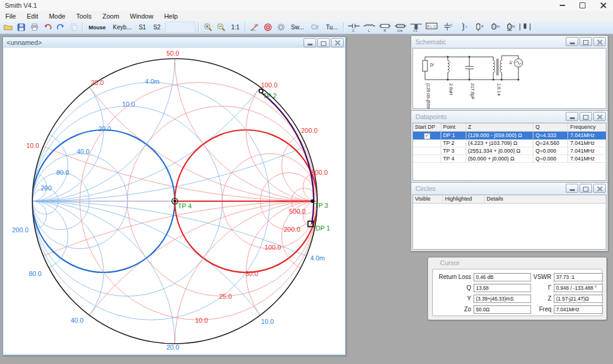 The width and height of the screenshot is (613, 364). Describe the element at coordinates (11, 16) in the screenshot. I see `menu-file: File` at that location.